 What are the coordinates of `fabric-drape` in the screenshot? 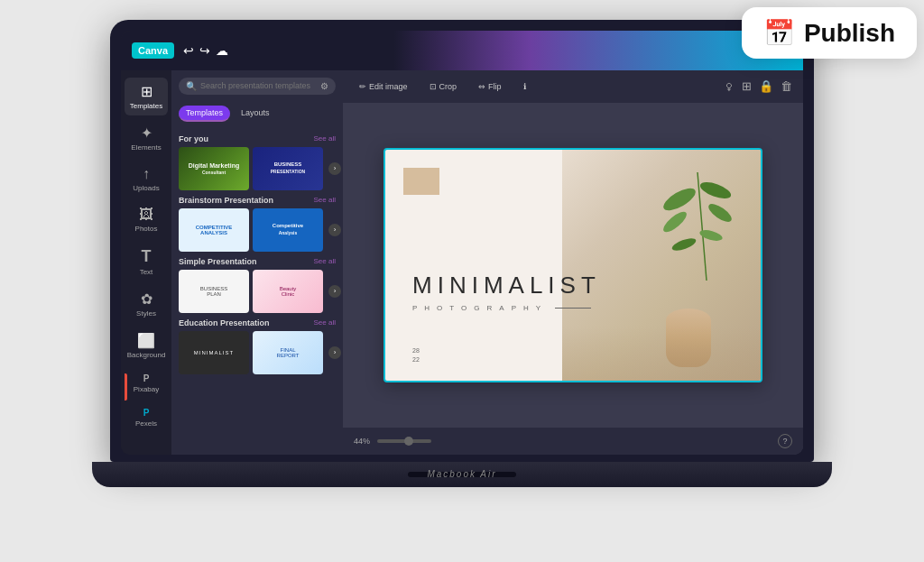 It's located at (661, 354).